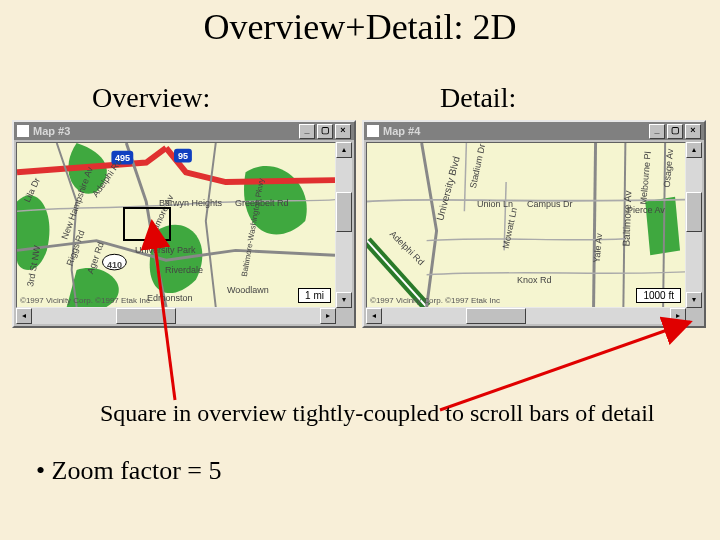 The width and height of the screenshot is (720, 540). What do you see at coordinates (478, 98) in the screenshot?
I see `detail-label: Detail:` at bounding box center [478, 98].